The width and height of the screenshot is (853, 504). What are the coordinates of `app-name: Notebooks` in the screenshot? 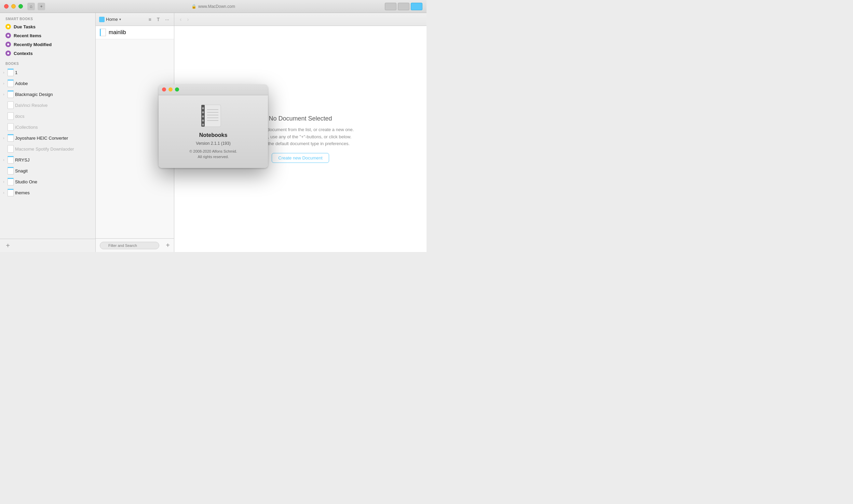 It's located at (213, 135).